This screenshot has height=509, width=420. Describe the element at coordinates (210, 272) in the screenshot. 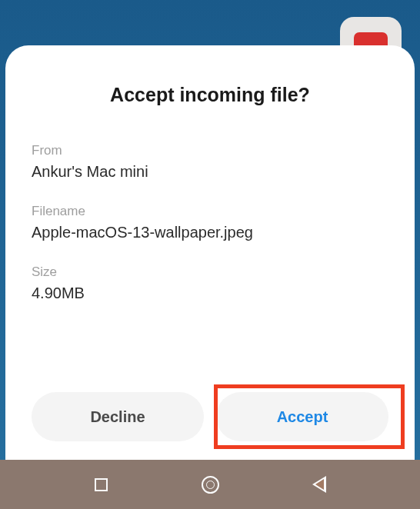

I see `size-label: Size` at that location.